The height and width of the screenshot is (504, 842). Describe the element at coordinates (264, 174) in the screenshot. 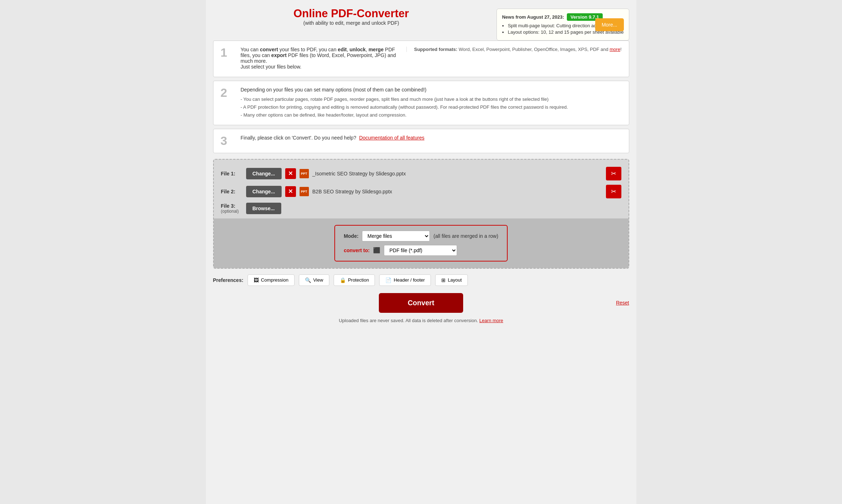

I see `file1-change-button: Change...` at that location.